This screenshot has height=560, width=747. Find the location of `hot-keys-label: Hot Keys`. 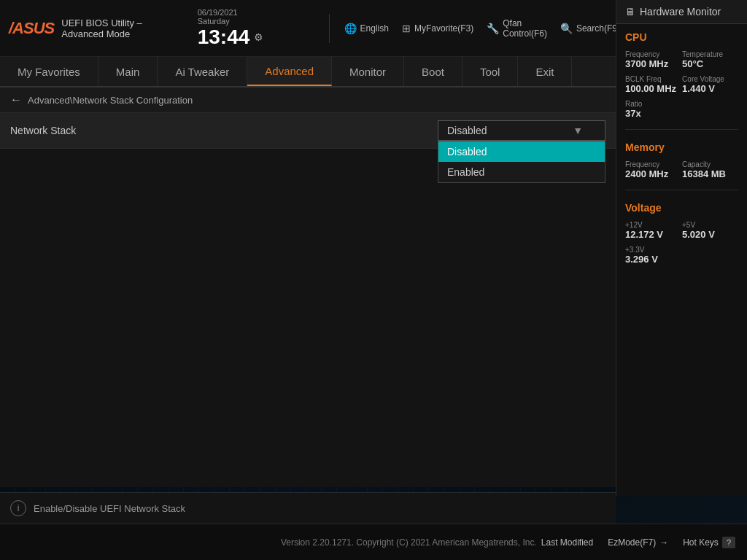

hot-keys-label: Hot Keys is located at coordinates (700, 542).